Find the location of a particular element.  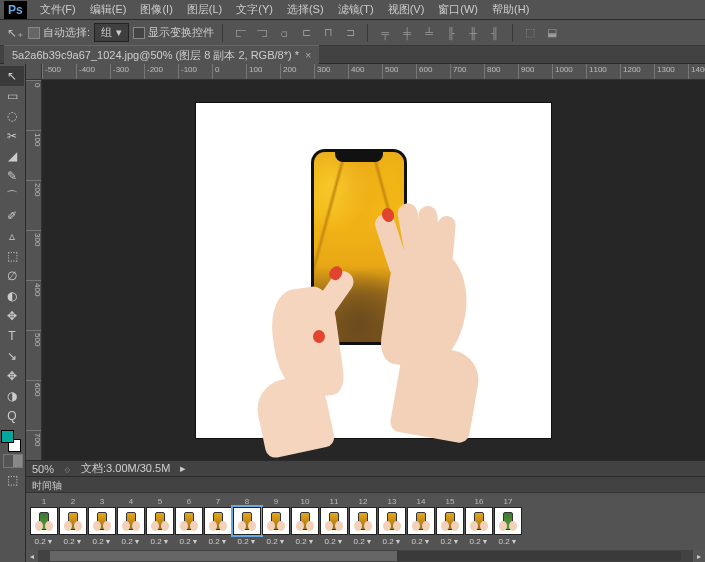

menu-select: 选择(S) is located at coordinates (306, 10).